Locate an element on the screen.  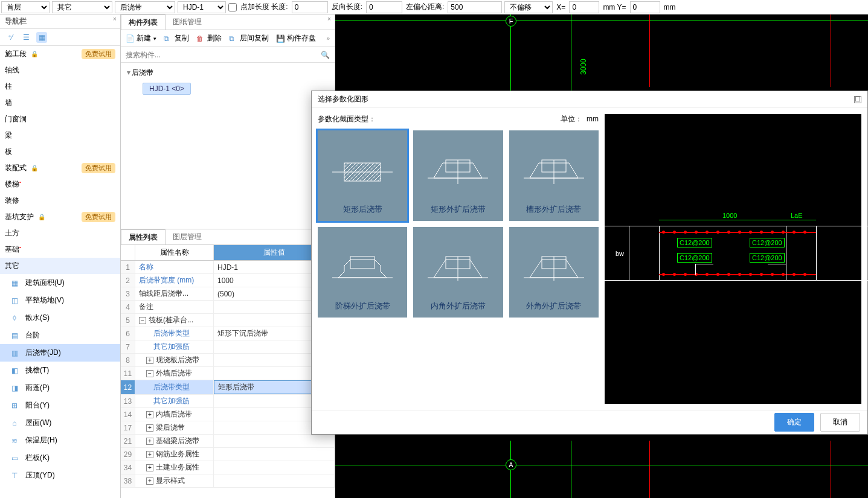
nav-item: 轴线 is located at coordinates (60, 70).